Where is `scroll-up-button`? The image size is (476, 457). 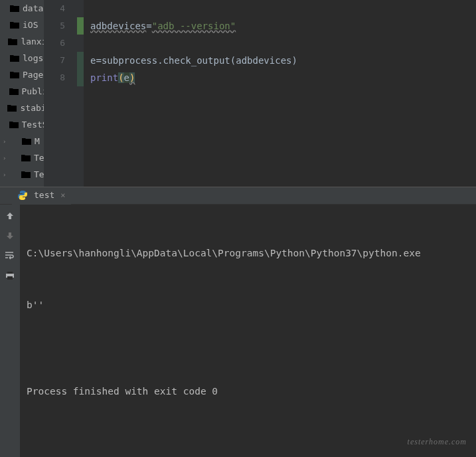
scroll-up-button is located at coordinates (10, 216).